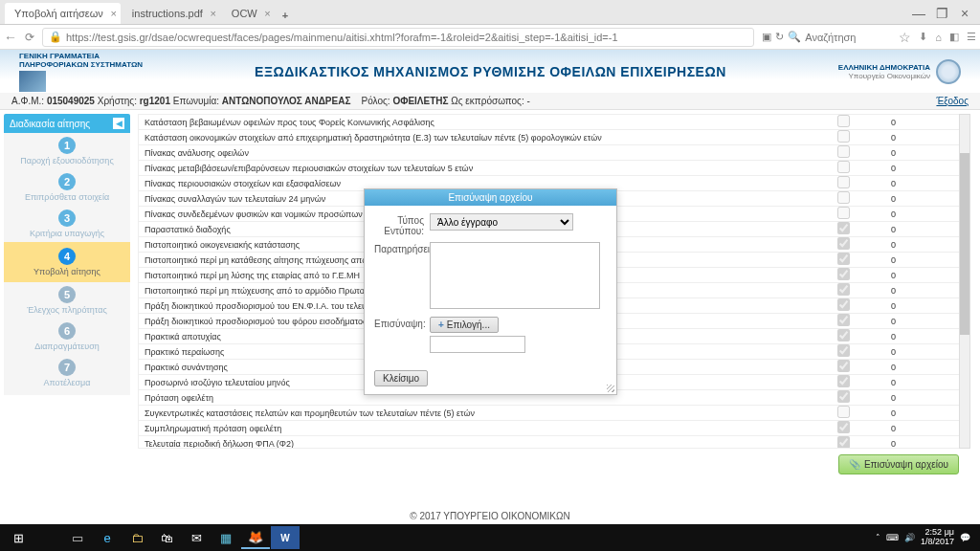  I want to click on mail-icon: ✉, so click(196, 538).